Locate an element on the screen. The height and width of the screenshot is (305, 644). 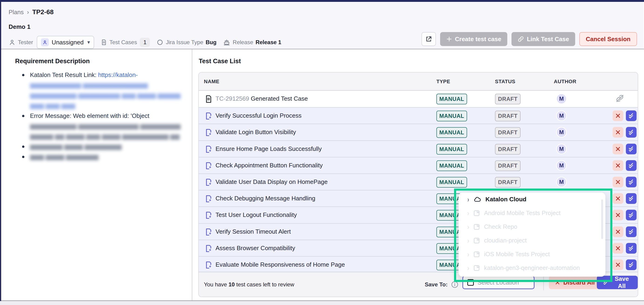
type-badge: MANUAL is located at coordinates (452, 166).